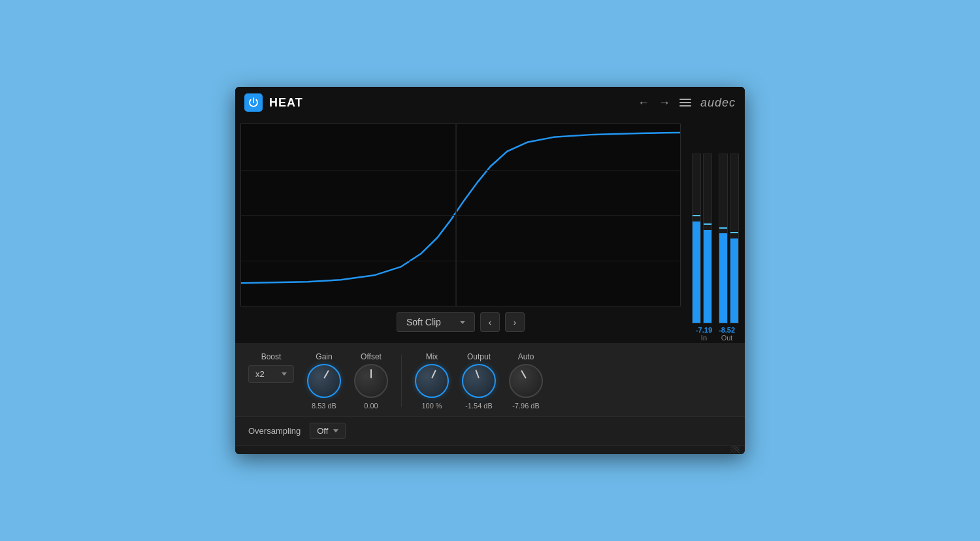  Describe the element at coordinates (704, 330) in the screenshot. I see `input-level-value: -7.19` at that location.